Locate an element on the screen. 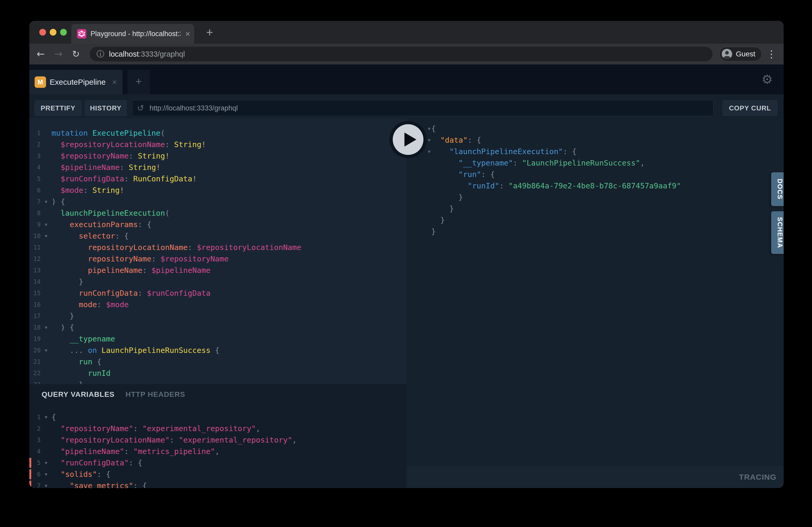 This screenshot has height=527, width=812. code-line: "runId": "a49b864a-79e2-4be8-b78c-687457… is located at coordinates (595, 186).